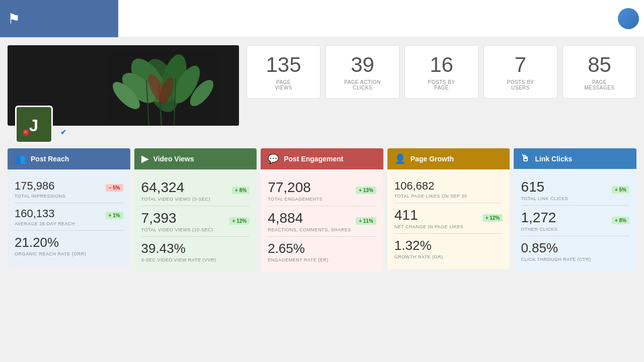 This screenshot has height=362, width=644. I want to click on metric-body-post-engagement: 77,208 + 13% TOTAL ENGAGEMENTS 4,884 + 1…, so click(322, 221).